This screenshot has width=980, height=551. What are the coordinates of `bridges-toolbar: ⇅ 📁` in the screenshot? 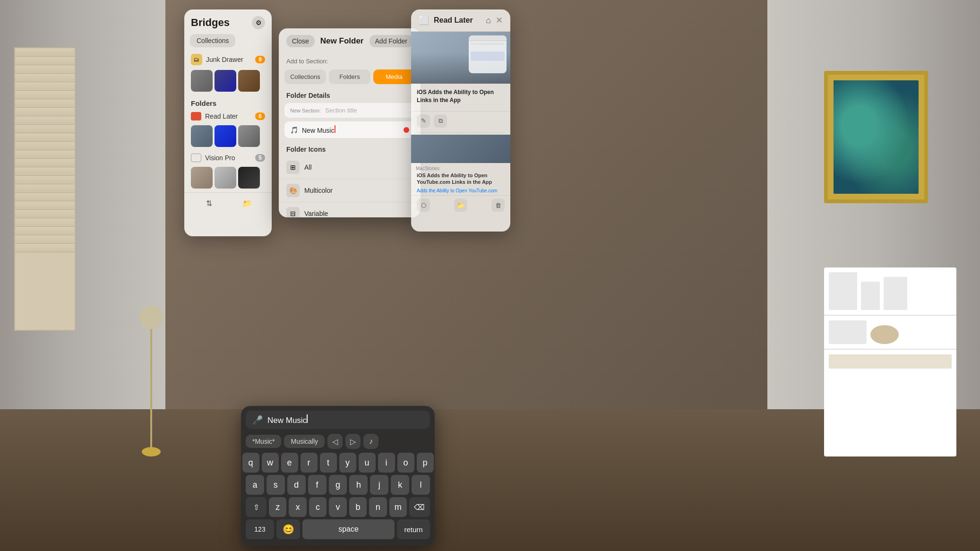 It's located at (228, 203).